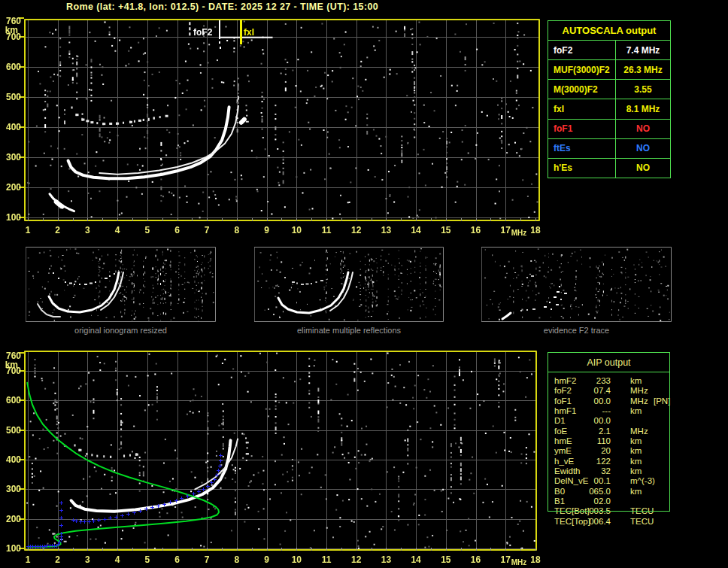 The height and width of the screenshot is (568, 728). Describe the element at coordinates (662, 402) in the screenshot. I see `cell-note: [PN]` at that location.